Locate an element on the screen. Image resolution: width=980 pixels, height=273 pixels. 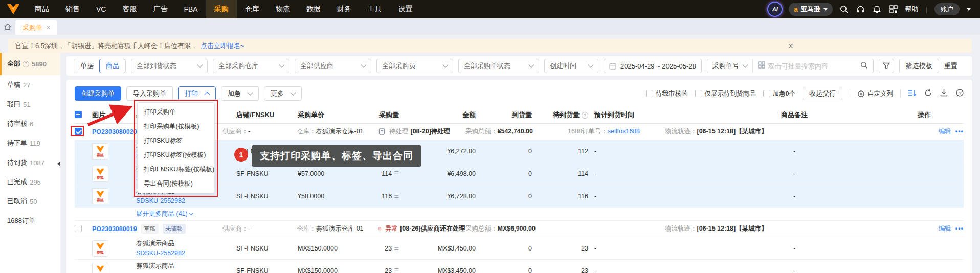
sidebar-item-pending-review: 待审核6 is located at coordinates (30, 124).